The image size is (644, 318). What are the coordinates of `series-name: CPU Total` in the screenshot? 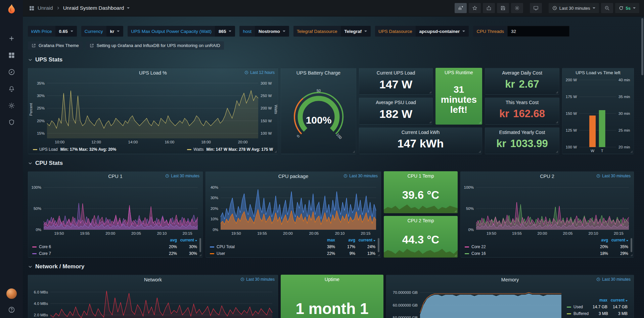 It's located at (263, 247).